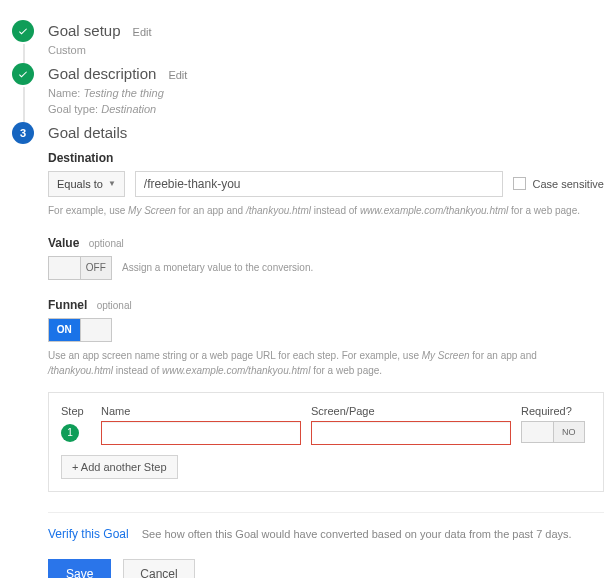 Image resolution: width=616 pixels, height=578 pixels. Describe the element at coordinates (326, 210) in the screenshot. I see `destination-help-text: For example, use My Screen for an app an…` at that location.